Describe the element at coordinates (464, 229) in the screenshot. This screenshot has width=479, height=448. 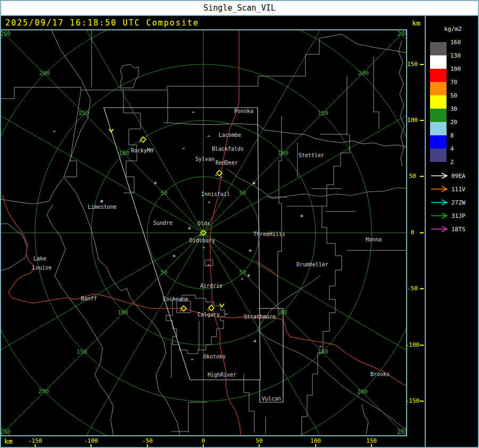
I see `track-id-label: 18TS` at that location.